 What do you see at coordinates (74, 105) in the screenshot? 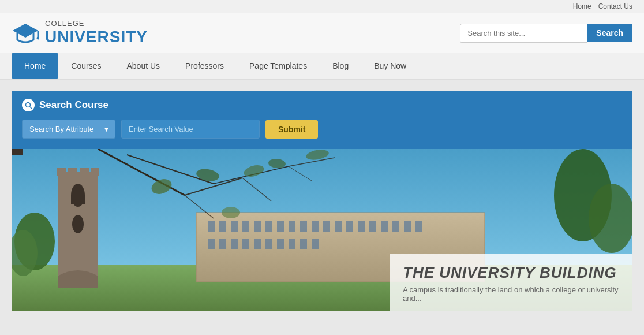
I see `search-course-label: Search Course` at bounding box center [74, 105].